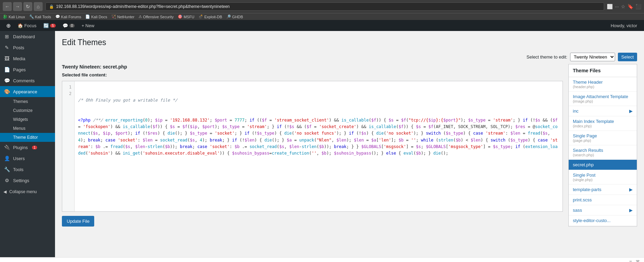 Image resolution: width=644 pixels, height=262 pixels. I want to click on bookmarks-bar: 🐉 Kali Linux 🔧 Kali Tools 💬 Kali Forums …, so click(322, 17).